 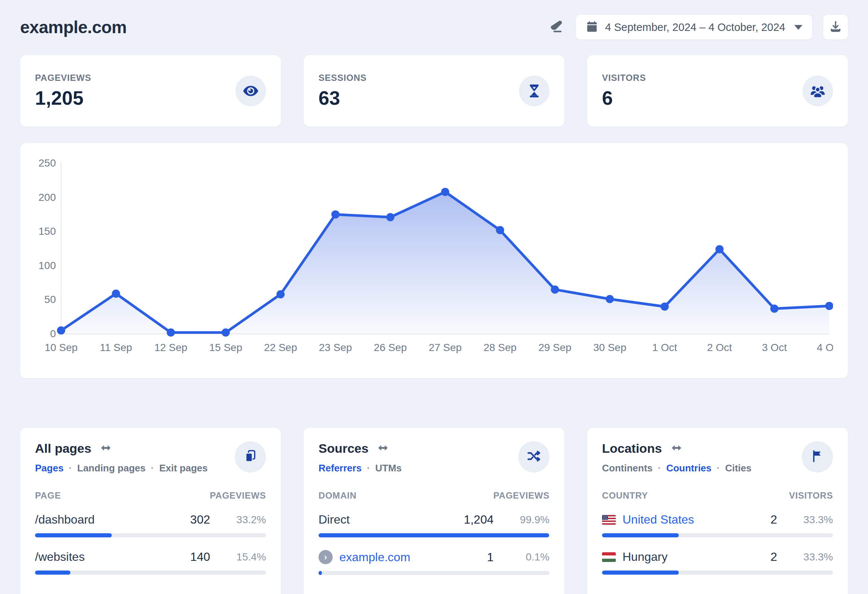 What do you see at coordinates (731, 468) in the screenshot?
I see `tab-cities: Cities` at bounding box center [731, 468].